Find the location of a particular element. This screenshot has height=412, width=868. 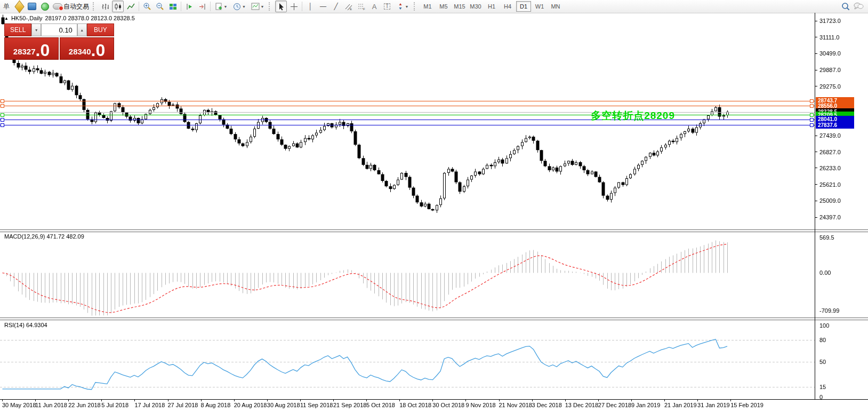

date-tick-label: 31 Jan 2019 is located at coordinates (713, 405).